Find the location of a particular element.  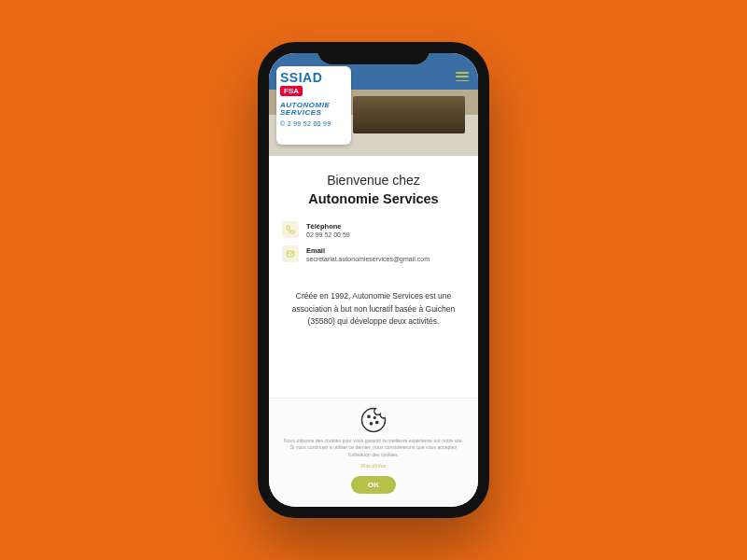

sign-name-line2: SERVICES is located at coordinates (314, 113).